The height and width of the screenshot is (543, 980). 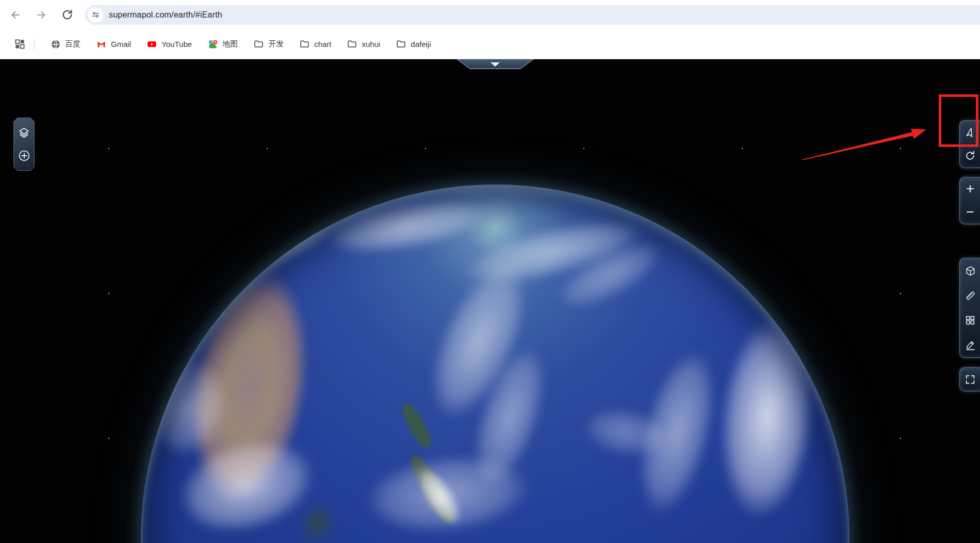 What do you see at coordinates (532, 15) in the screenshot?
I see `address-bar: supermapol.com/earth/#iEarth` at bounding box center [532, 15].